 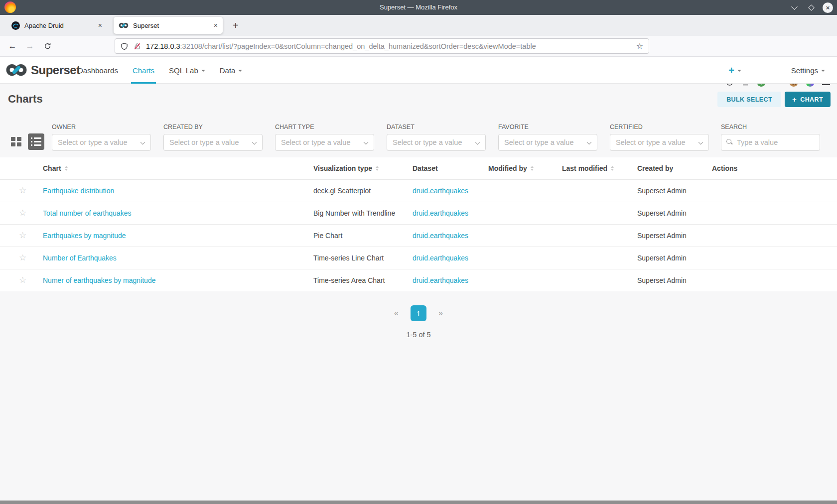 What do you see at coordinates (98, 71) in the screenshot?
I see `nav-item-label: Dashboards` at bounding box center [98, 71].